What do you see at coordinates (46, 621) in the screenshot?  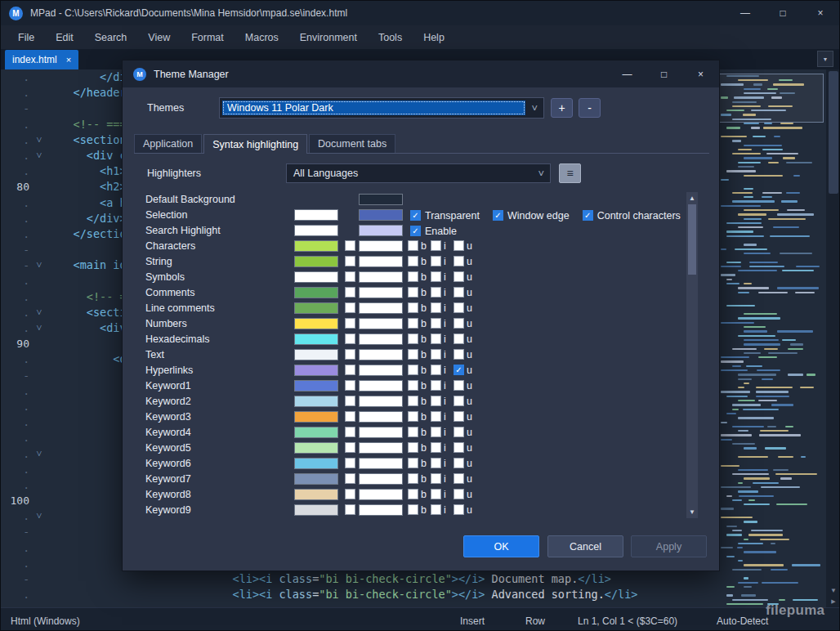 I see `status-syntax-mode: Html (Windows)` at bounding box center [46, 621].